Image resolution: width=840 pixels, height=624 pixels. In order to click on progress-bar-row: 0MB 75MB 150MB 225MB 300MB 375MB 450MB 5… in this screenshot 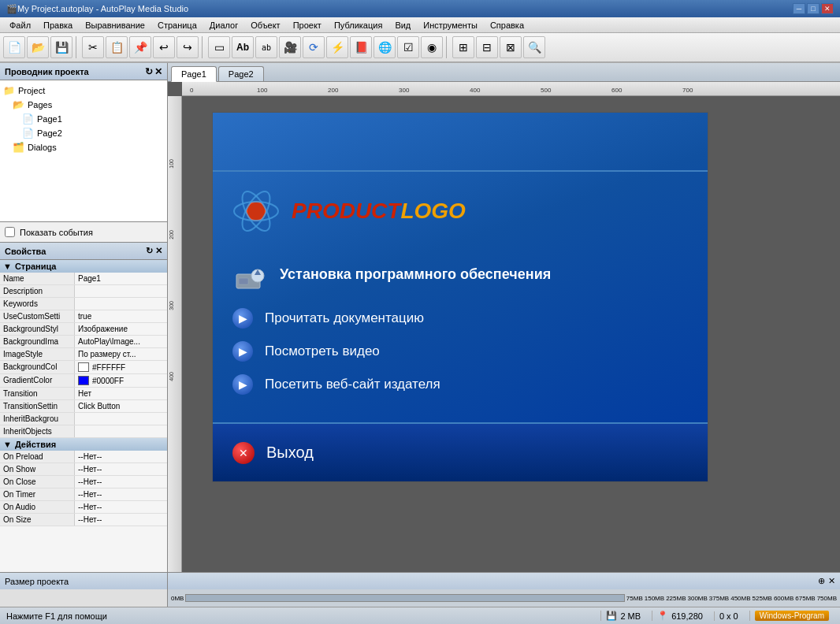, I will do `click(420, 598)`.